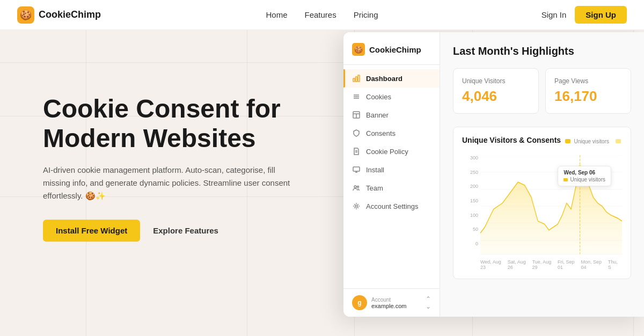  I want to click on chart-y-axis: 300 250 200 150 100 50 0, so click(470, 201).